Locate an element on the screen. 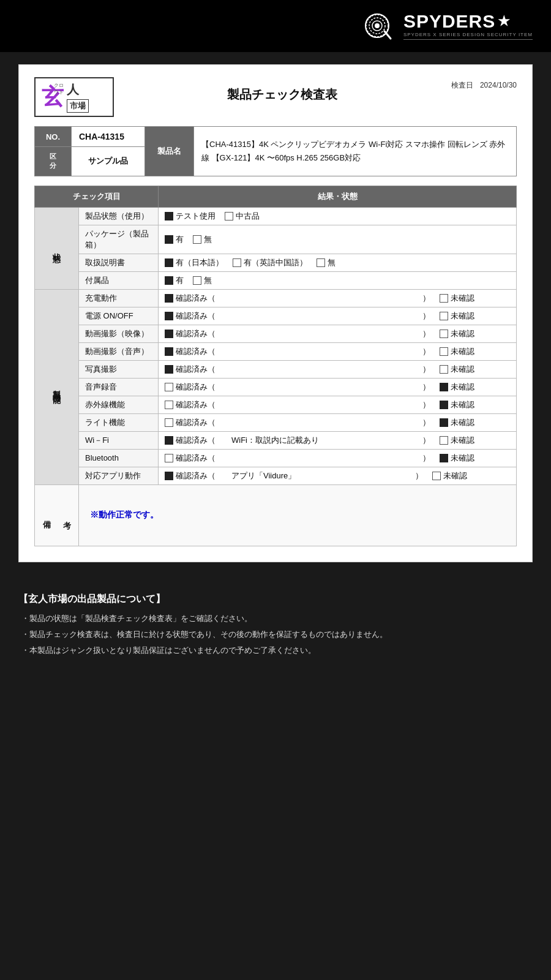 The image size is (551, 980). item-name: 付属品 is located at coordinates (119, 281).